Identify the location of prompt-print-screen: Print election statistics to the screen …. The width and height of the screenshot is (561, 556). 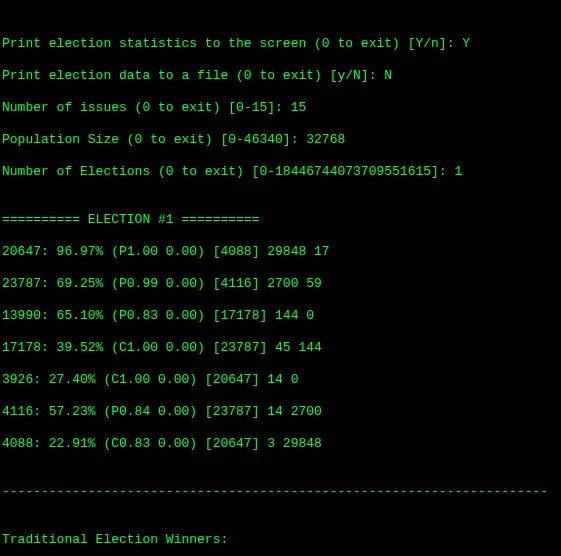
(280, 44).